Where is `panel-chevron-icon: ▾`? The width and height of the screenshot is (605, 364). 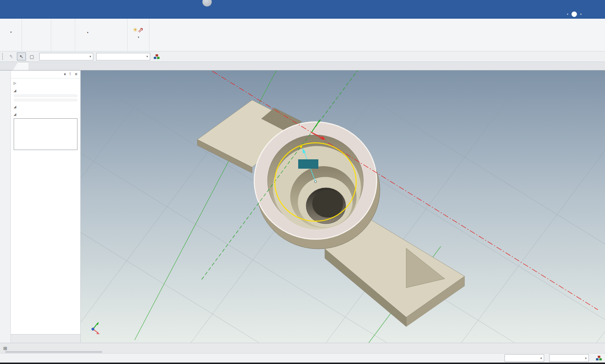 panel-chevron-icon: ▾ is located at coordinates (65, 74).